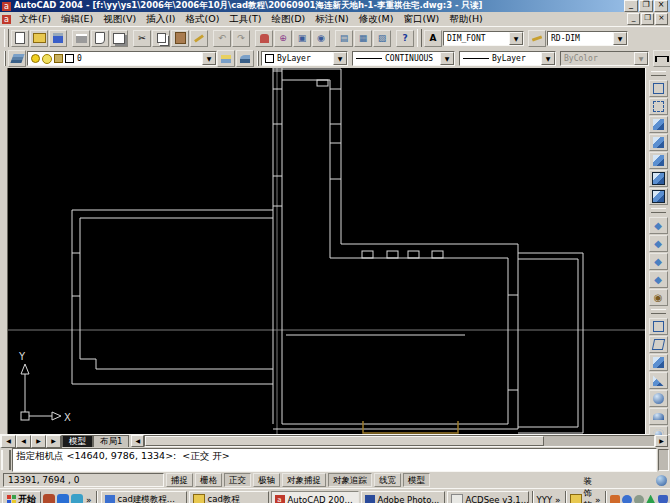 This screenshot has width=670, height=503. I want to click on layer-color-swatch, so click(70, 58).